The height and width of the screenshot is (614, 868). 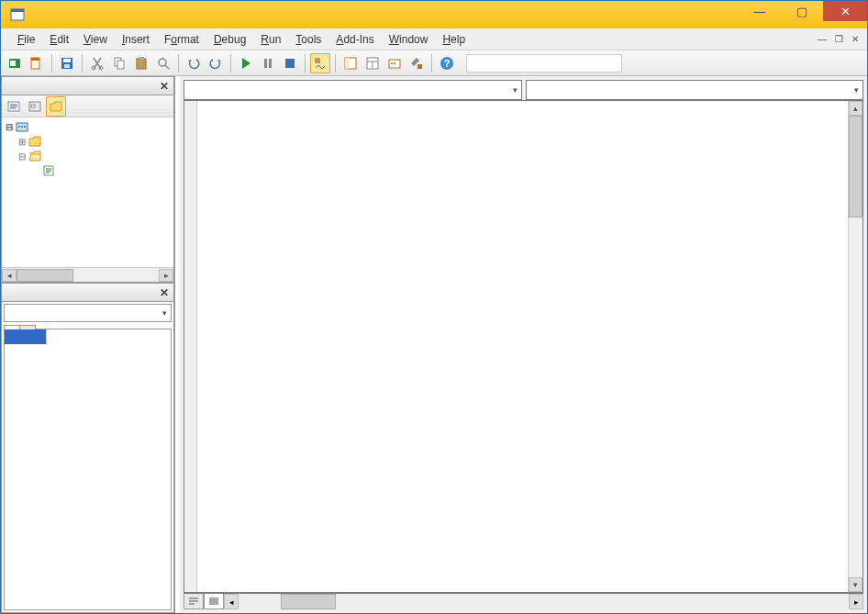 I want to click on project-tree-hscroll: ◂ ▸, so click(x=88, y=274).